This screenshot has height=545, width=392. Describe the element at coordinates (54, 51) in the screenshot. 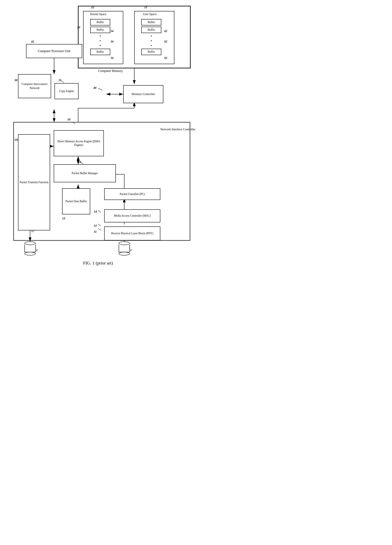

I see `cpu-box: Computer Processor Unit` at that location.